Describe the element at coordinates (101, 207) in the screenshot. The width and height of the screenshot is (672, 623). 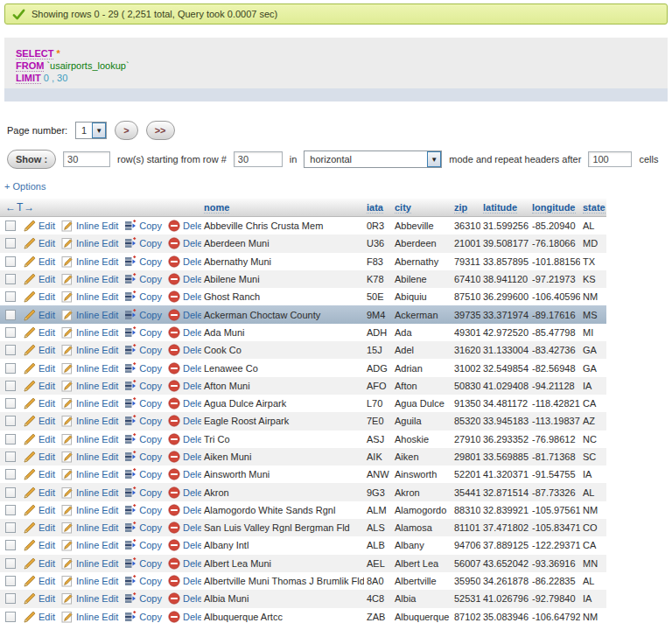
I see `column-arrows-header: ←T→` at that location.